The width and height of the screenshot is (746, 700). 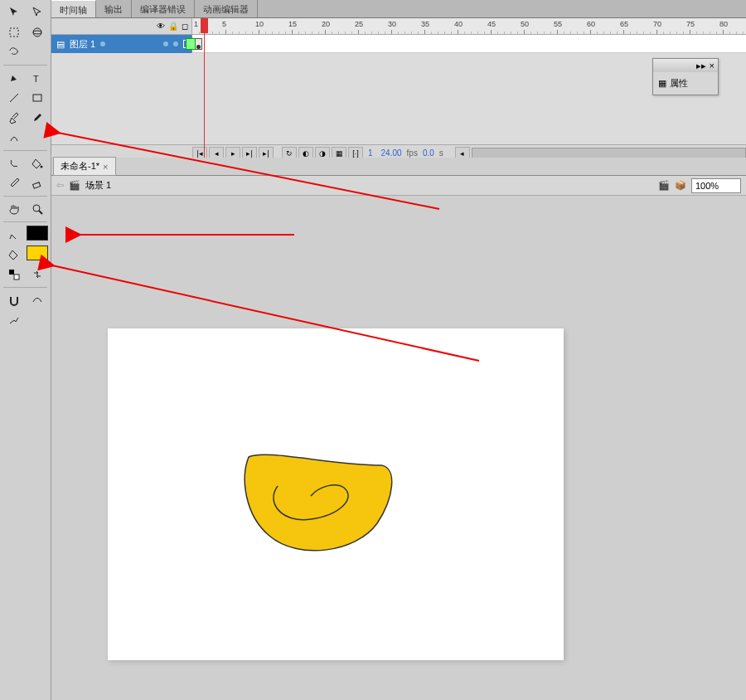 What do you see at coordinates (37, 118) in the screenshot?
I see `brush-tool` at bounding box center [37, 118].